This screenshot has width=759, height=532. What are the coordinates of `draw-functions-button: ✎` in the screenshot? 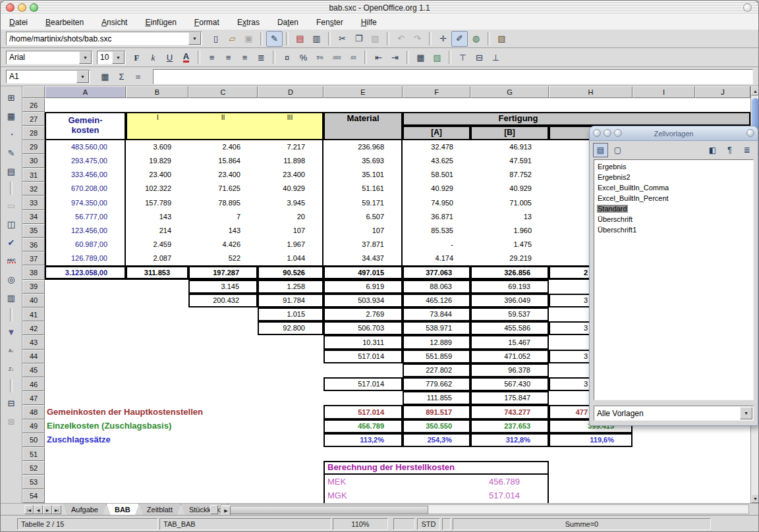 It's located at (11, 153).